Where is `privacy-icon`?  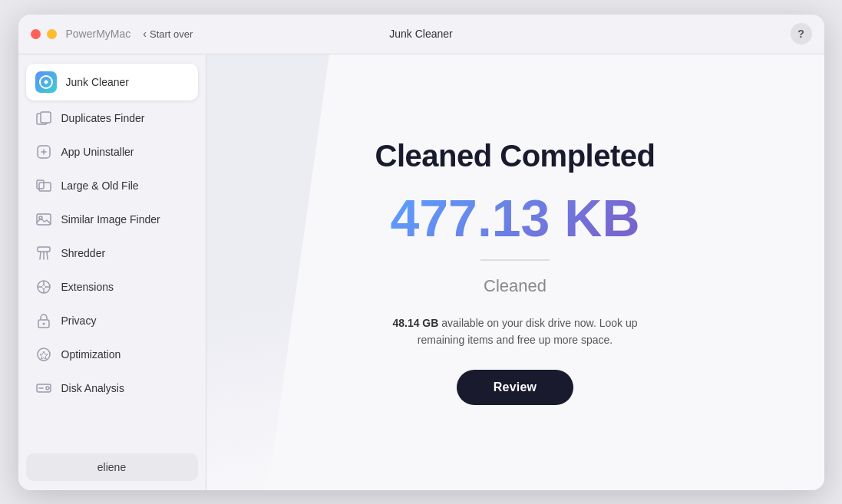
privacy-icon is located at coordinates (44, 321).